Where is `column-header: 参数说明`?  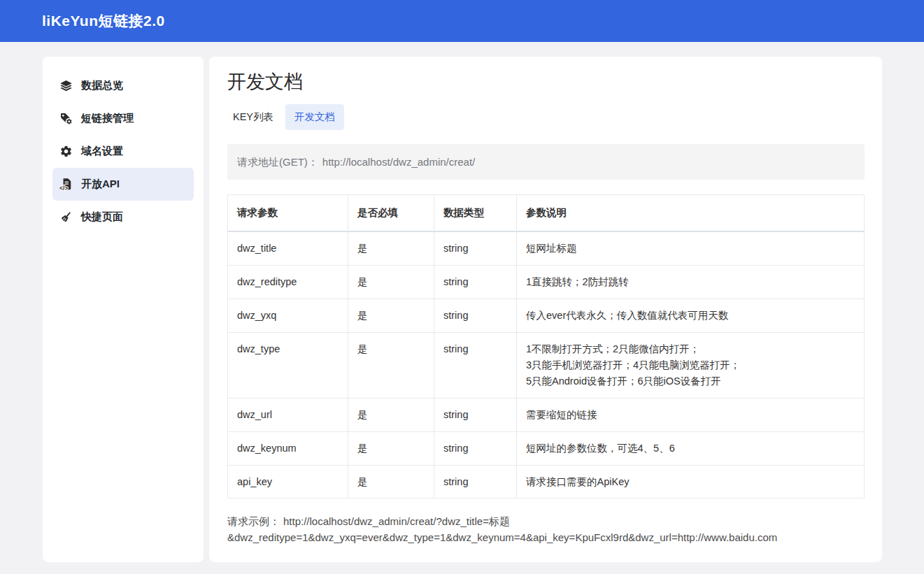
column-header: 参数说明 is located at coordinates (691, 213).